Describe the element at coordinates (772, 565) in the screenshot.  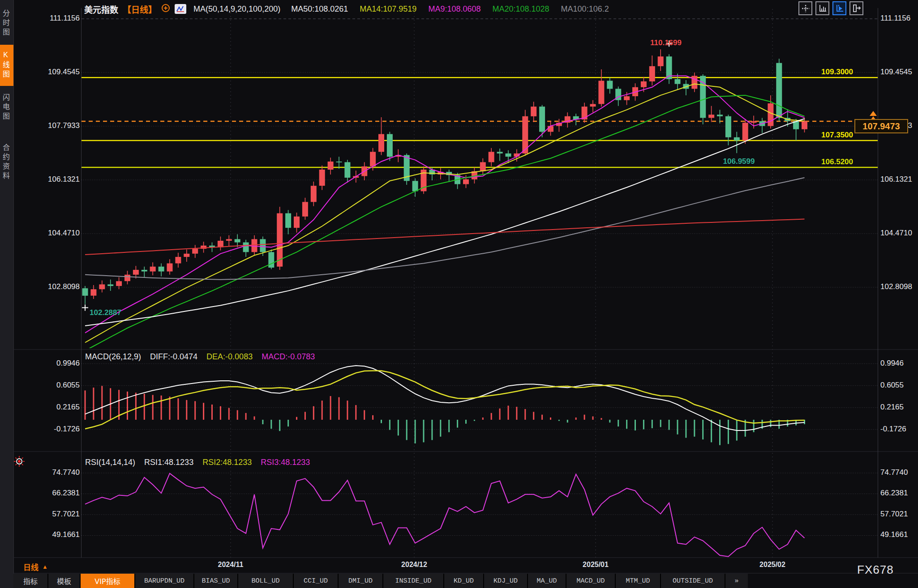
I see `time-axis-month-4: 2025/02` at that location.